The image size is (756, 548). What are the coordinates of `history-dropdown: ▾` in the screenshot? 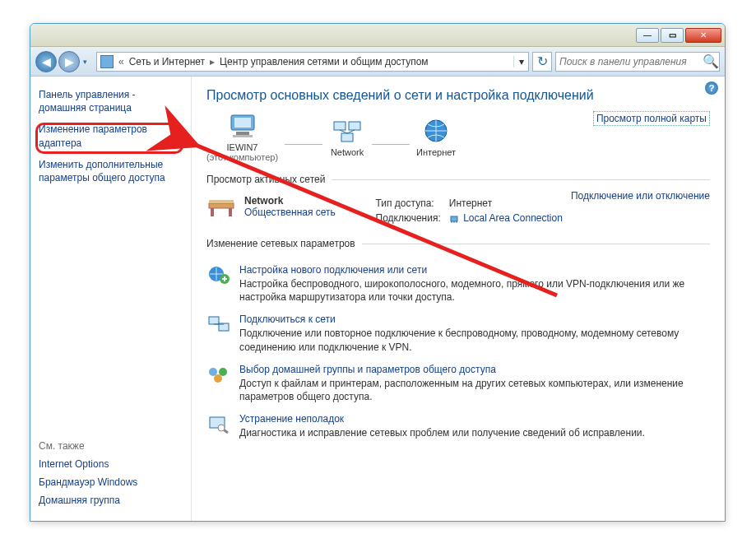 It's located at (87, 62).